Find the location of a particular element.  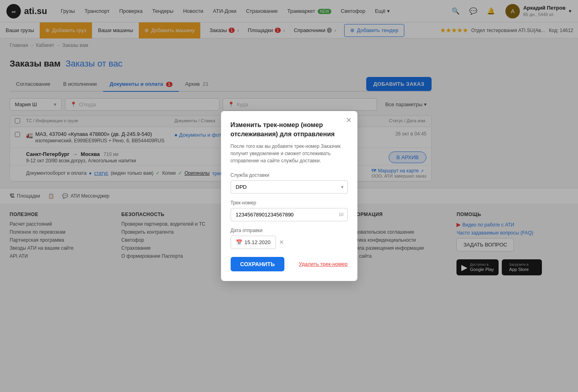

calendar-icon: 📅 is located at coordinates (239, 242).